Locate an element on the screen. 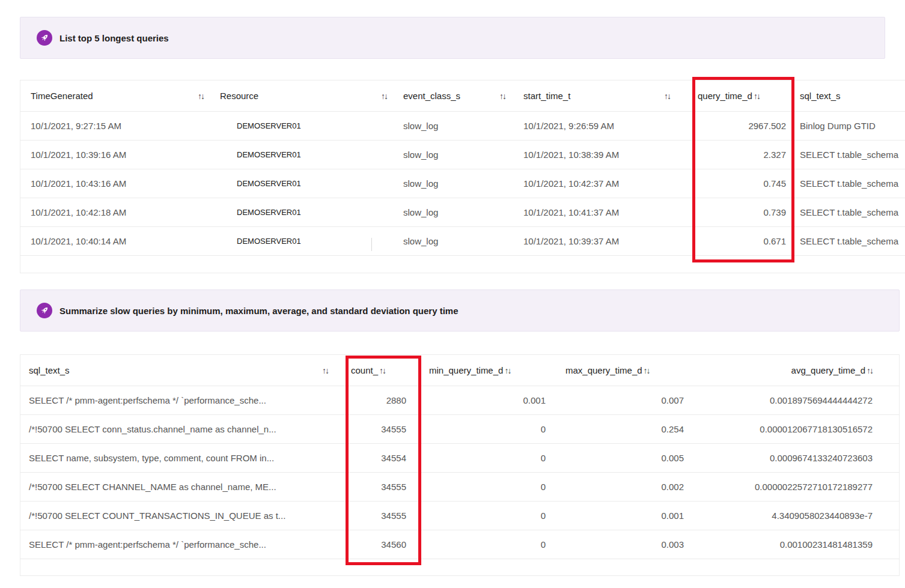  column-header-min-query-time: min_query_time_d ↑↓ is located at coordinates (486, 370).